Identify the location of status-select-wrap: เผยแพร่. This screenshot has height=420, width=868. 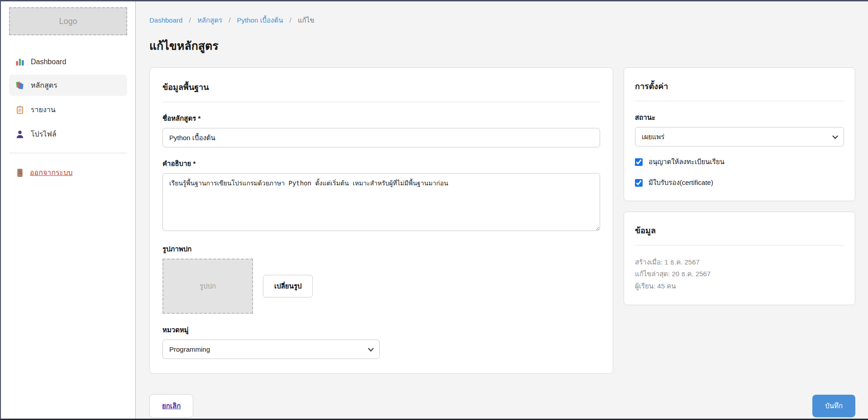
(739, 137).